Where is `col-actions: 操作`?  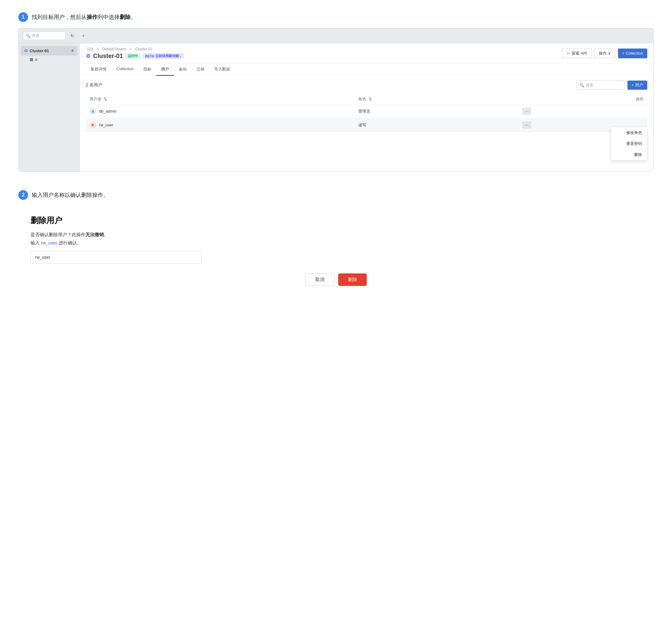 col-actions: 操作 is located at coordinates (583, 99).